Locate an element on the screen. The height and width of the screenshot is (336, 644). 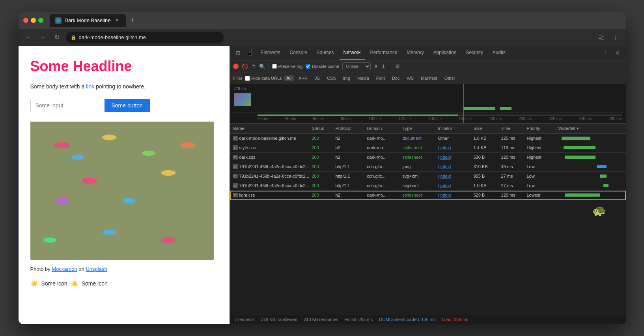
device-toolbar-icon: 📱 is located at coordinates (250, 53).